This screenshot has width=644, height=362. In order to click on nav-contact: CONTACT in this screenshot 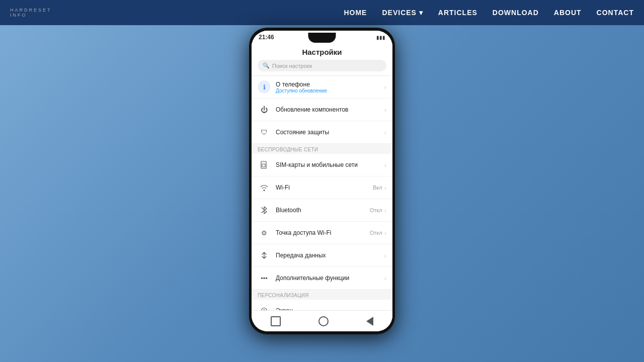, I will do `click(615, 13)`.